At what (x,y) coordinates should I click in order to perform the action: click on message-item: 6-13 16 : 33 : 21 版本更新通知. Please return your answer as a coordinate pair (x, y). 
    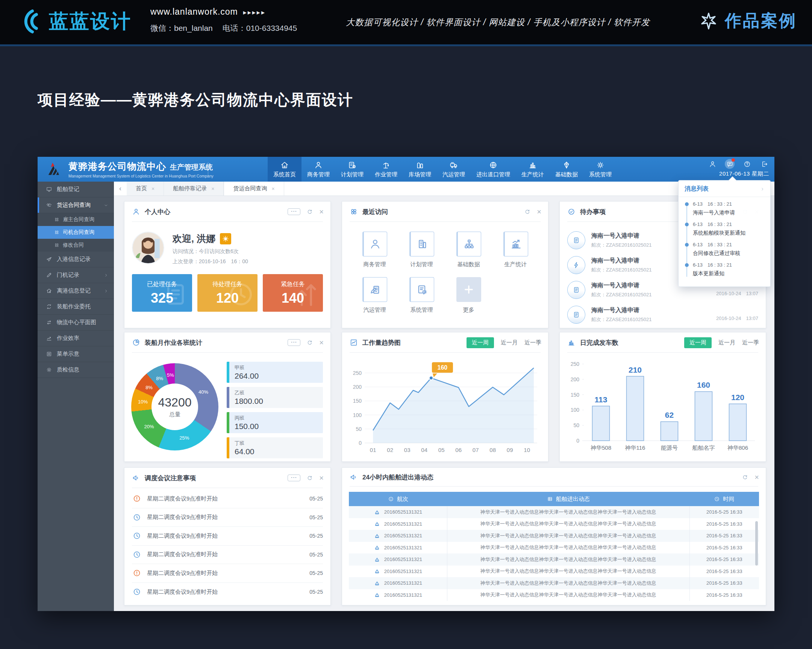
    Looking at the image, I should click on (725, 272).